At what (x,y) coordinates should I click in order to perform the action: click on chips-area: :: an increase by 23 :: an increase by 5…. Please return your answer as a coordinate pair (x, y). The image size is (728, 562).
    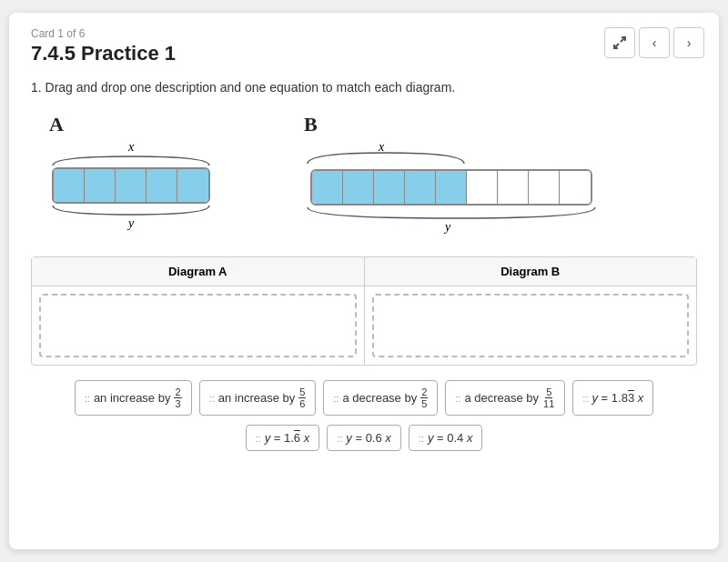
    Looking at the image, I should click on (364, 416).